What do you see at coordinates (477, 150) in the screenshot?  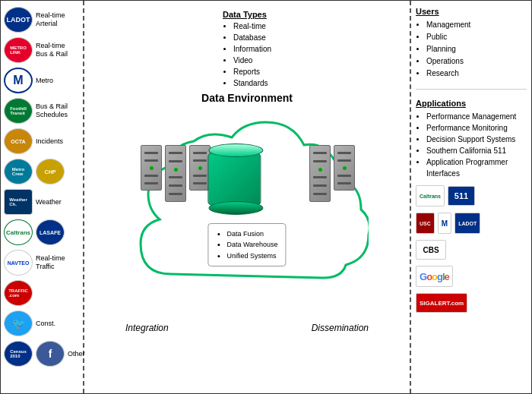 I see `app-511: Southern California 511` at bounding box center [477, 150].